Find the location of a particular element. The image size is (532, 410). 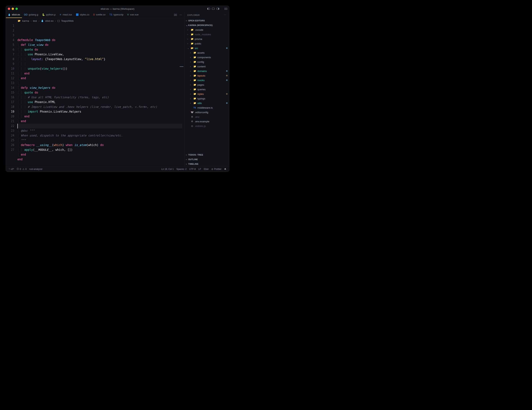

encoding: UTF-8 is located at coordinates (192, 169).